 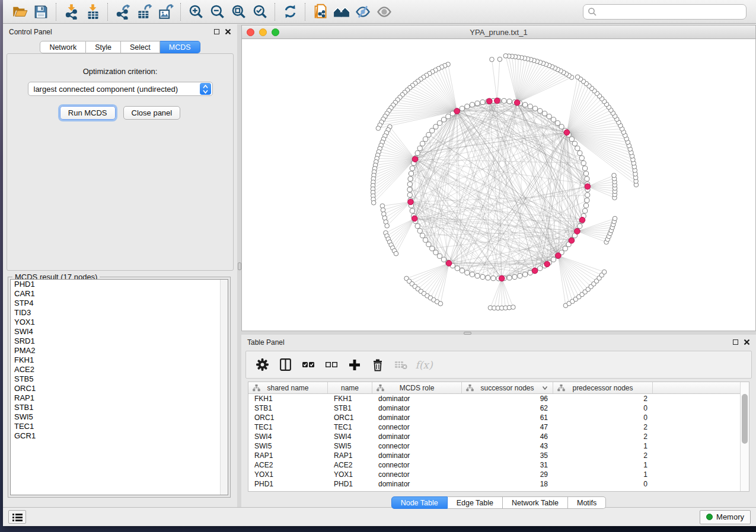 I want to click on mcds-result-item: RAP1, so click(x=119, y=398).